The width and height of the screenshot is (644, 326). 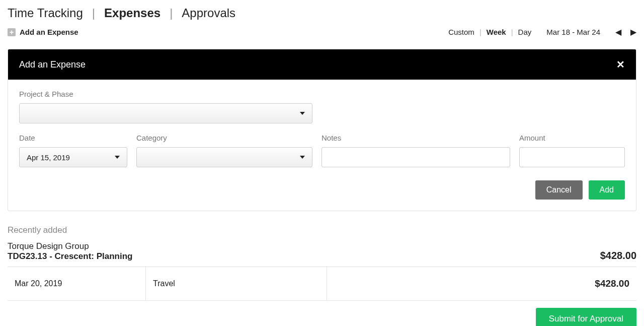 What do you see at coordinates (618, 32) in the screenshot?
I see `prev-arrow-icon: ◀` at bounding box center [618, 32].